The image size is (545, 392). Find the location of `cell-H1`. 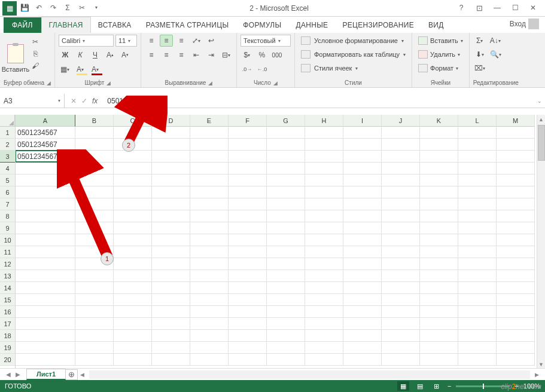

cell-H1 is located at coordinates (324, 133).